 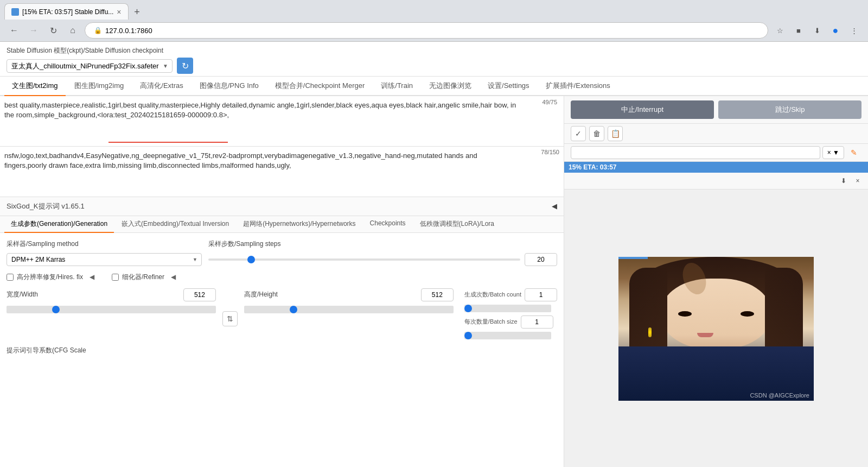 What do you see at coordinates (397, 86) in the screenshot?
I see `tab-train: 训练/Train` at bounding box center [397, 86].